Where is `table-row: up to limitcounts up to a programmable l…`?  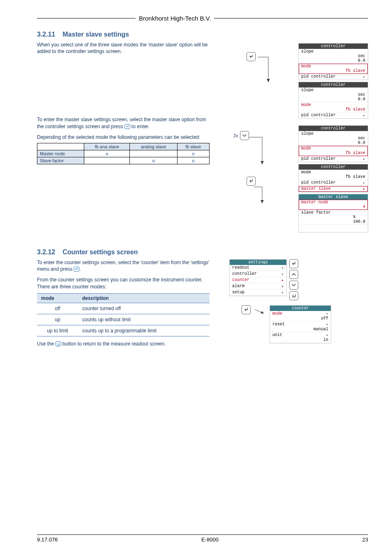 table-row: up to limitcounts up to a programmable l… is located at coordinates (123, 330).